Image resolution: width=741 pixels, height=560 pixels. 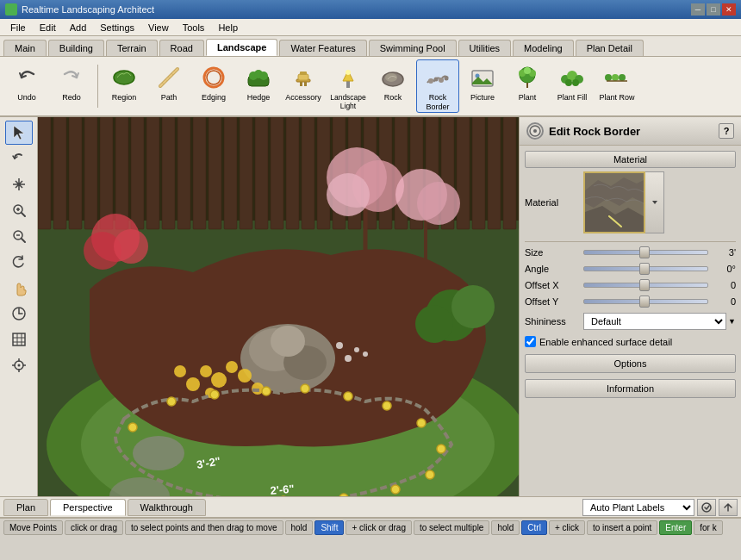 What do you see at coordinates (644, 269) in the screenshot?
I see `angle-slider-thumb` at bounding box center [644, 269].